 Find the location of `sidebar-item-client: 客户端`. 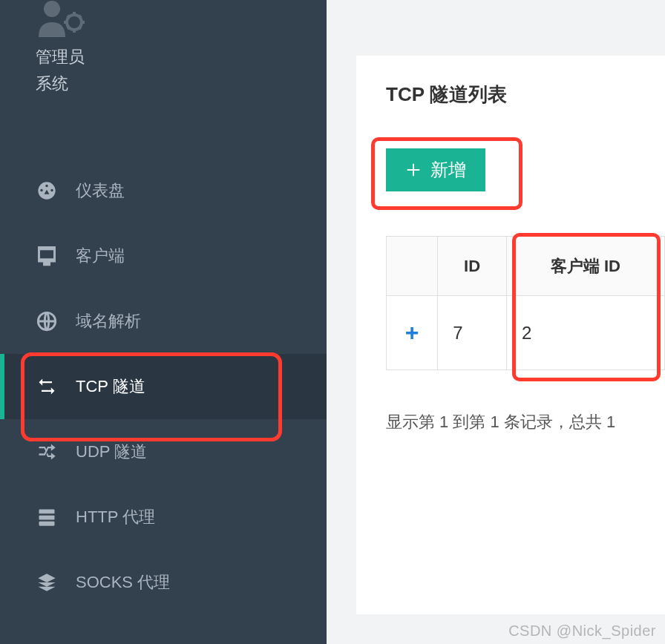

sidebar-item-client: 客户端 is located at coordinates (163, 256).